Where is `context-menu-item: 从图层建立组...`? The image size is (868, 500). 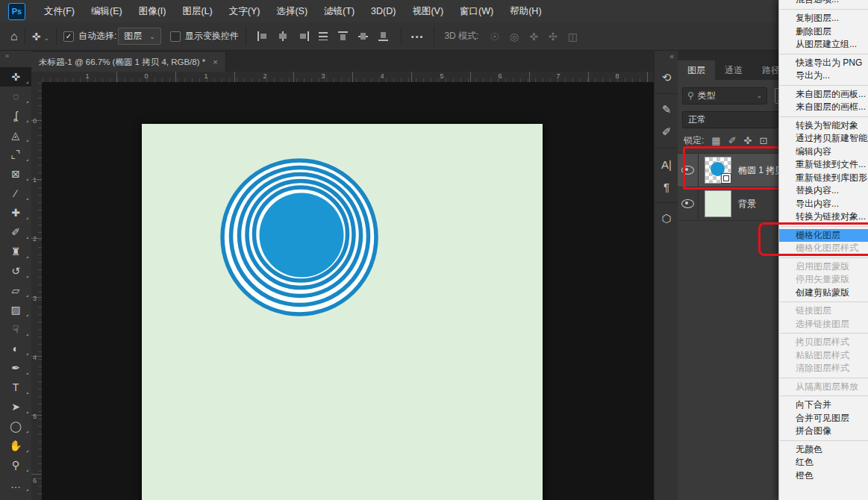
context-menu-item: 从图层建立组... is located at coordinates (824, 45).